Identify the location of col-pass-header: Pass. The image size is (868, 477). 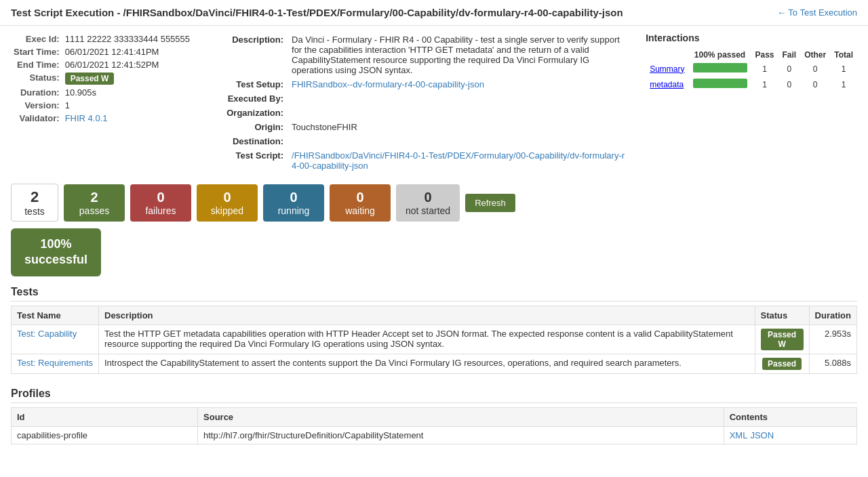
(765, 55).